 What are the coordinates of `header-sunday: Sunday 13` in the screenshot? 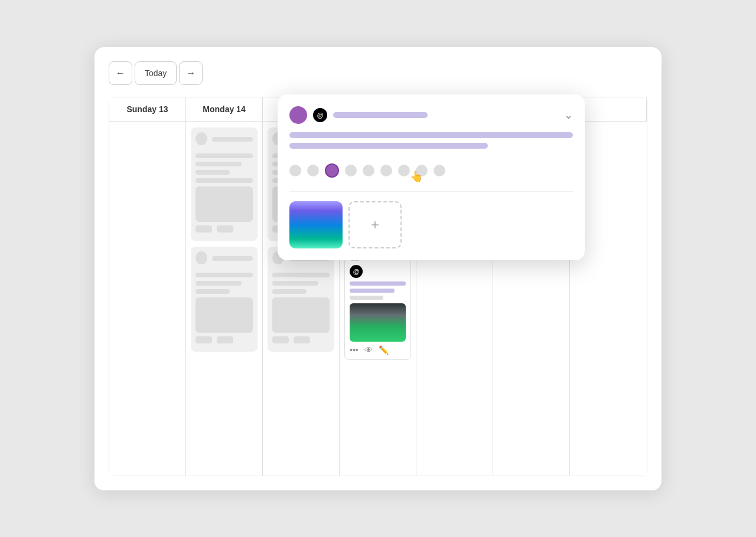 It's located at (148, 110).